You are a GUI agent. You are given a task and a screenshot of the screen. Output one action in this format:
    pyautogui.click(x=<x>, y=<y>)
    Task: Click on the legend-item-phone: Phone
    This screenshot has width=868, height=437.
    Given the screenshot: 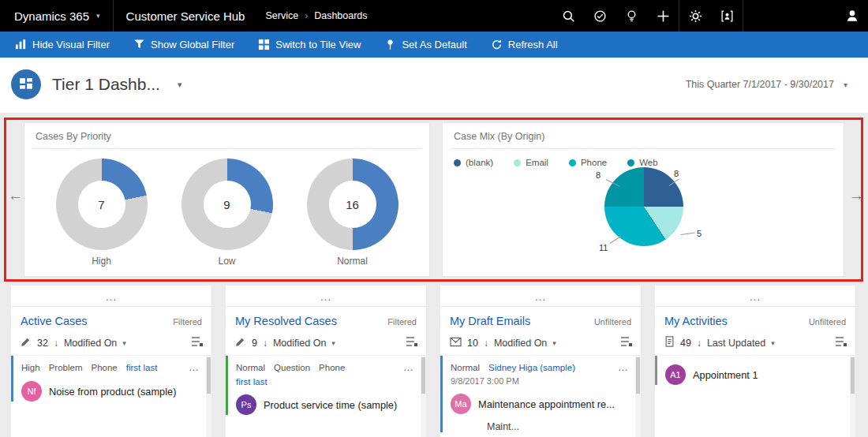 What is the action you would take?
    pyautogui.click(x=588, y=162)
    